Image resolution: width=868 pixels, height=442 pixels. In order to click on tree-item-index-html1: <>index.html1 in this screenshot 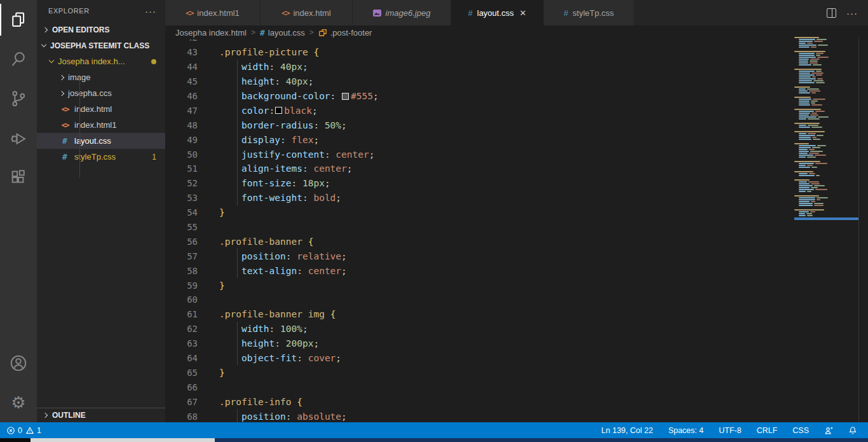, I will do `click(101, 125)`.